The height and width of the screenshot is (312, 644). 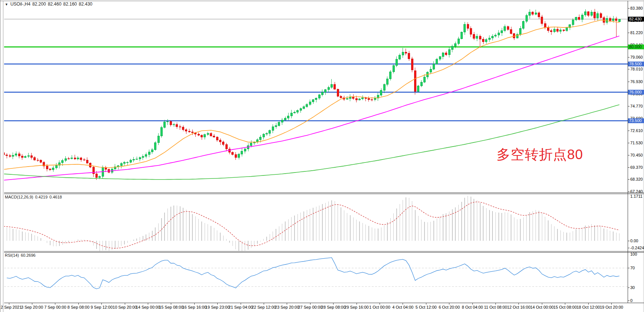 What do you see at coordinates (426, 307) in the screenshot?
I see `date-label: 5 Oct 12:00` at bounding box center [426, 307].